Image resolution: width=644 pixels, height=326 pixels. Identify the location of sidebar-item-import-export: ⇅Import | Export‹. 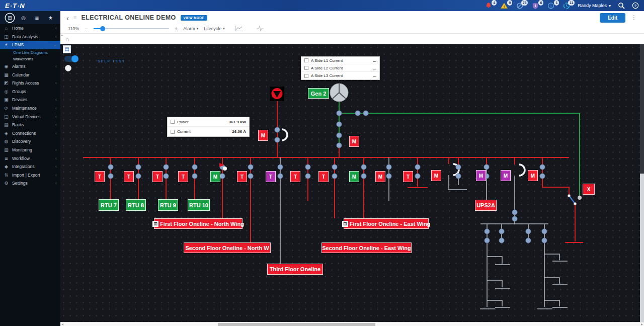
(30, 175).